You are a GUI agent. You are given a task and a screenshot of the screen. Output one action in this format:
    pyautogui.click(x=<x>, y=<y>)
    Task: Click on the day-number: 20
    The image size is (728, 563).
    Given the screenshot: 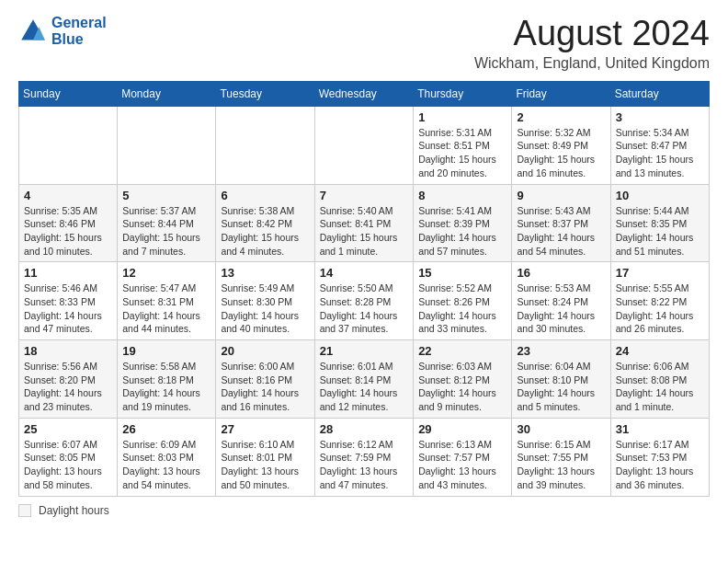 What is the action you would take?
    pyautogui.click(x=265, y=351)
    